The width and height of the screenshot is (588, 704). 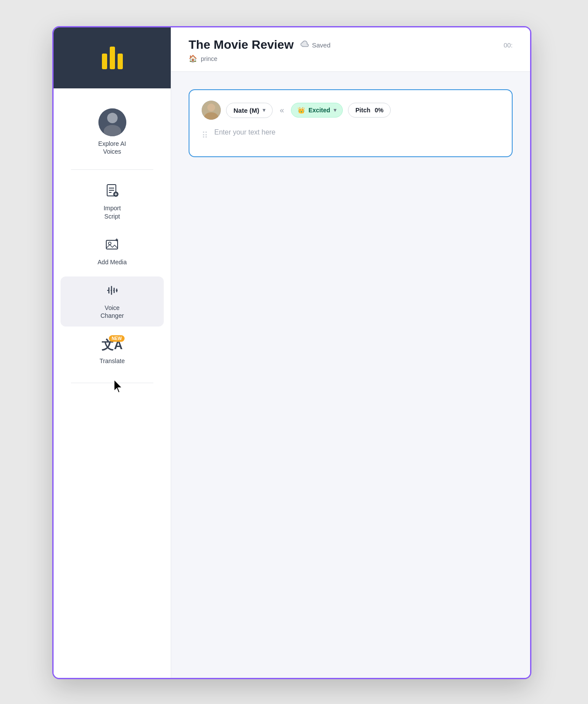 I want to click on breadcrumb-project: prince, so click(x=209, y=59).